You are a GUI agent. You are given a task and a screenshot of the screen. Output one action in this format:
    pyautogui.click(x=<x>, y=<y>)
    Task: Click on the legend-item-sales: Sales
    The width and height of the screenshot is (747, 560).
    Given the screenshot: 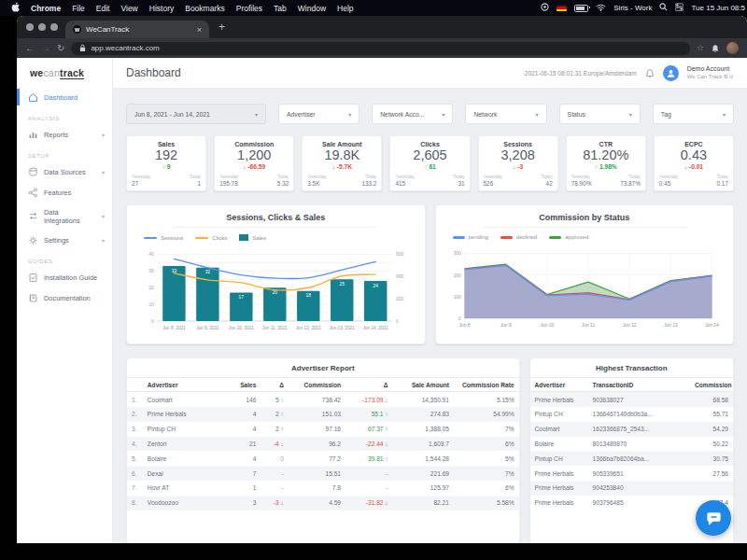 What is the action you would take?
    pyautogui.click(x=252, y=237)
    